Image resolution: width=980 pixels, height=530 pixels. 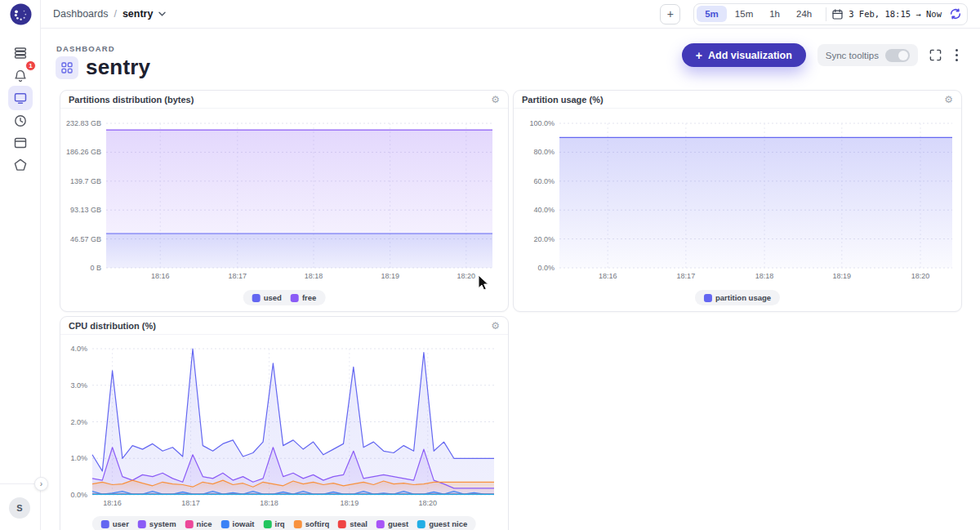 I want to click on svg-text: 40.0%, so click(x=544, y=210).